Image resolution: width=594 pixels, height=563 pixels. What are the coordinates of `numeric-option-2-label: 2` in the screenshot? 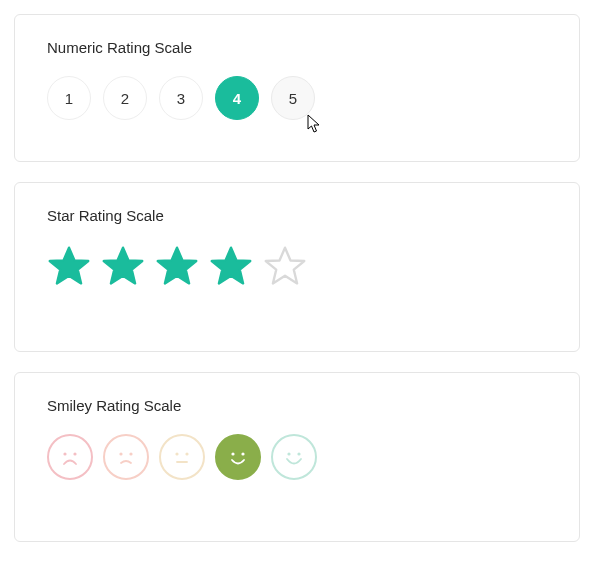 It's located at (125, 98).